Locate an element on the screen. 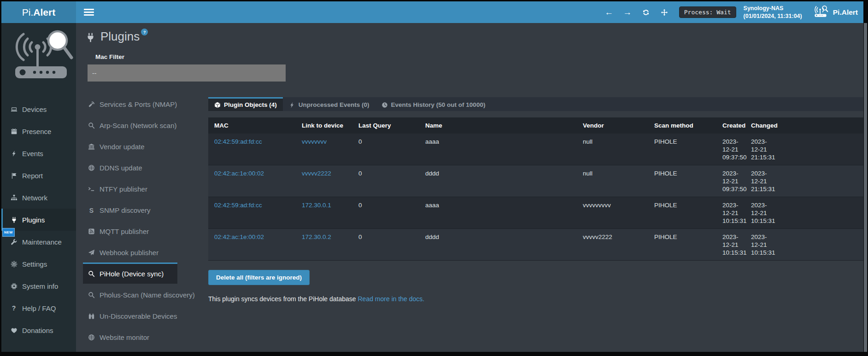  sidebar-item-report: Report is located at coordinates (39, 175).